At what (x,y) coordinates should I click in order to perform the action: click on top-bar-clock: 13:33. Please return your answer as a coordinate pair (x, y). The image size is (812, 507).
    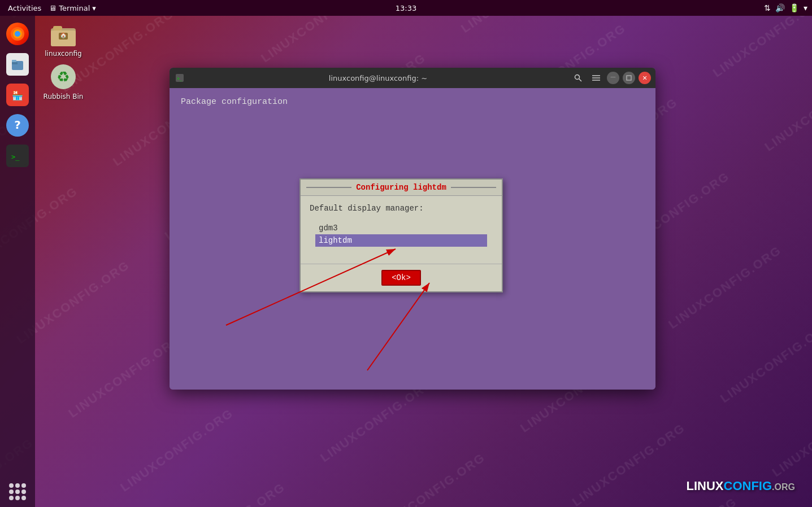
    Looking at the image, I should click on (406, 8).